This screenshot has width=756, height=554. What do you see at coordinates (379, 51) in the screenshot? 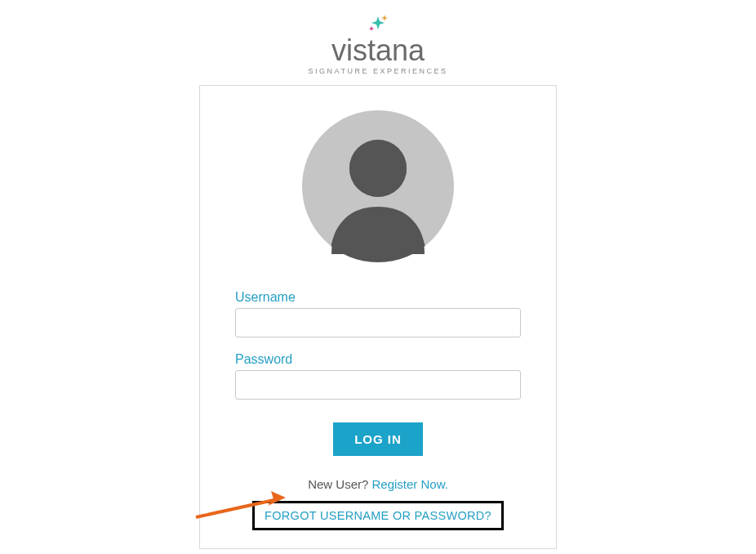
I see `brand-name: vistana` at bounding box center [379, 51].